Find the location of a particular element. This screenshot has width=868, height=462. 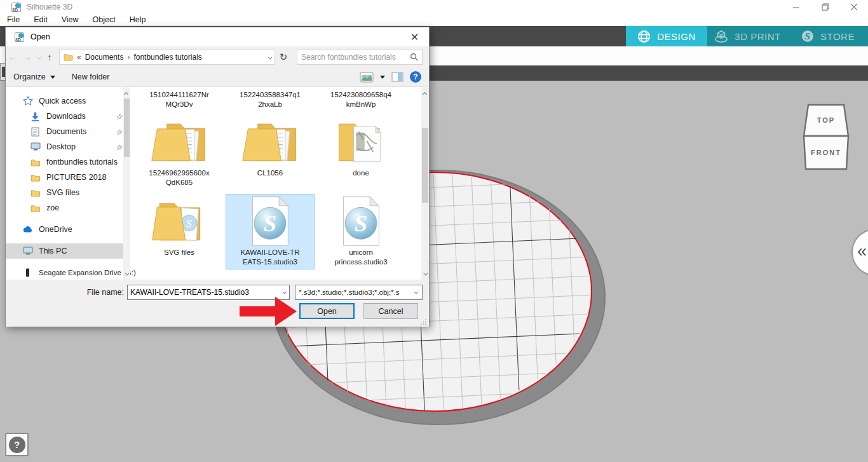

file-list: 1510244111627Nr MQr3Dv 1522403588347q1 2… is located at coordinates (280, 183).